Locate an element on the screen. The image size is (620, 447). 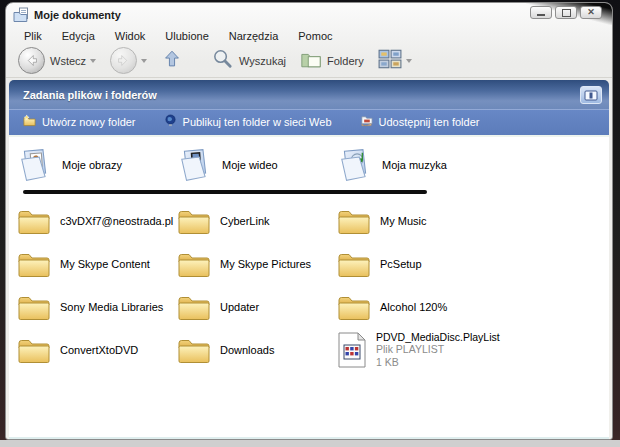
back-label: Wstecz is located at coordinates (68, 61).